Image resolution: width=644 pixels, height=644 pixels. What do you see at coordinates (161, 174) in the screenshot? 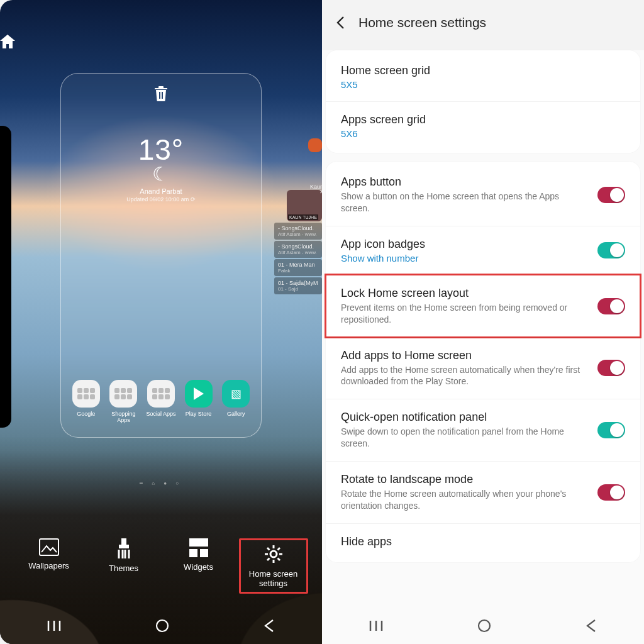
I see `moon-icon: ☾` at bounding box center [161, 174].